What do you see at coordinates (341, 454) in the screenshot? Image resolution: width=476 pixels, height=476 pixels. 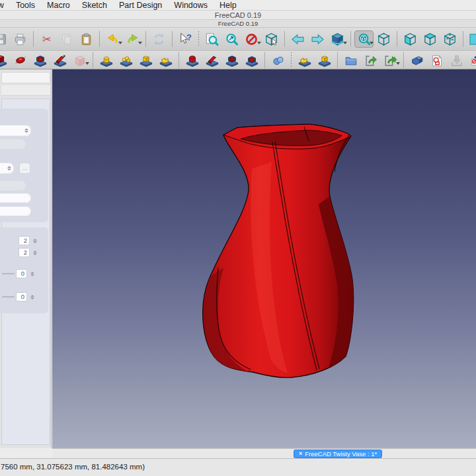 I see `document-tab-label: FreeCAD Twisty Vase : 1*` at bounding box center [341, 454].